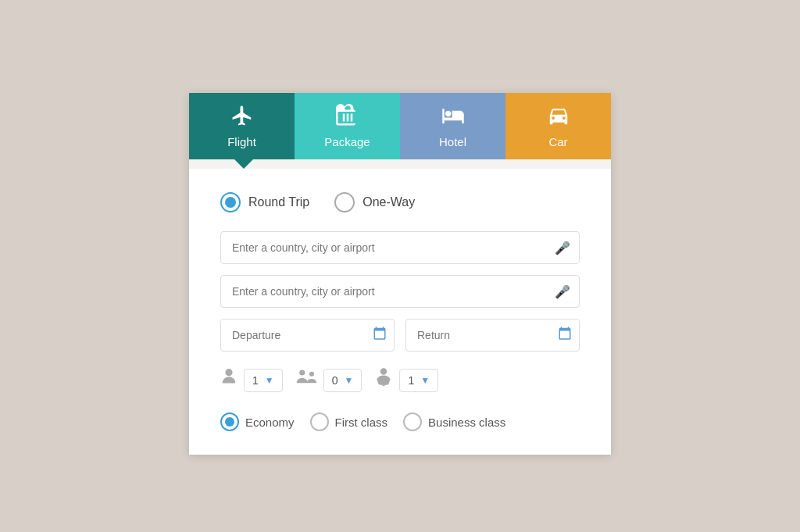 This screenshot has height=532, width=800. What do you see at coordinates (348, 380) in the screenshot?
I see `child-dropdown-arrow: ▼` at bounding box center [348, 380].